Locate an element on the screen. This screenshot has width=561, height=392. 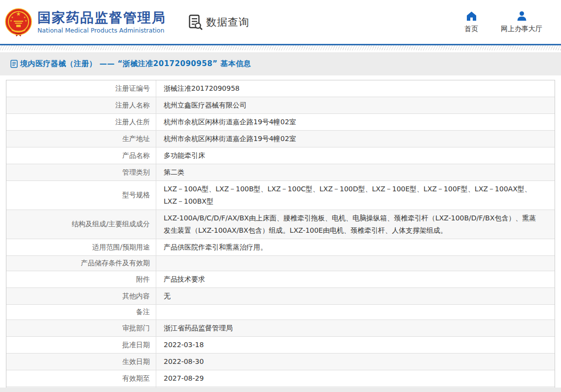
row-label: 管理类别 is located at coordinates (81, 173).